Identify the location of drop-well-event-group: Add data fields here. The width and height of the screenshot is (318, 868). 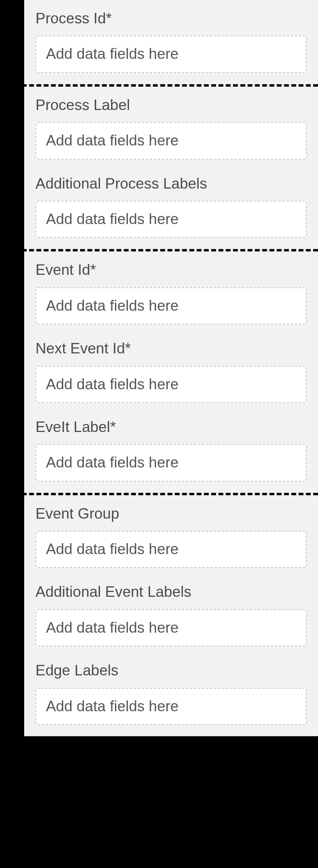
(171, 549).